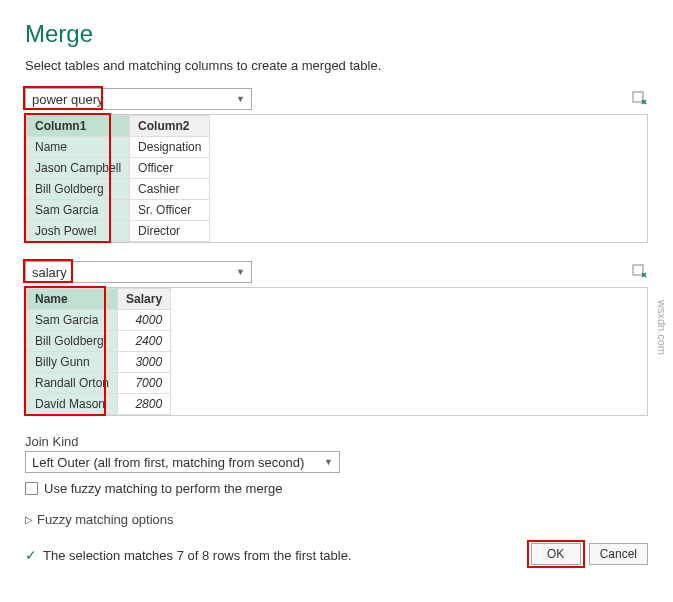  What do you see at coordinates (170, 148) in the screenshot?
I see `cell: Designation` at bounding box center [170, 148].